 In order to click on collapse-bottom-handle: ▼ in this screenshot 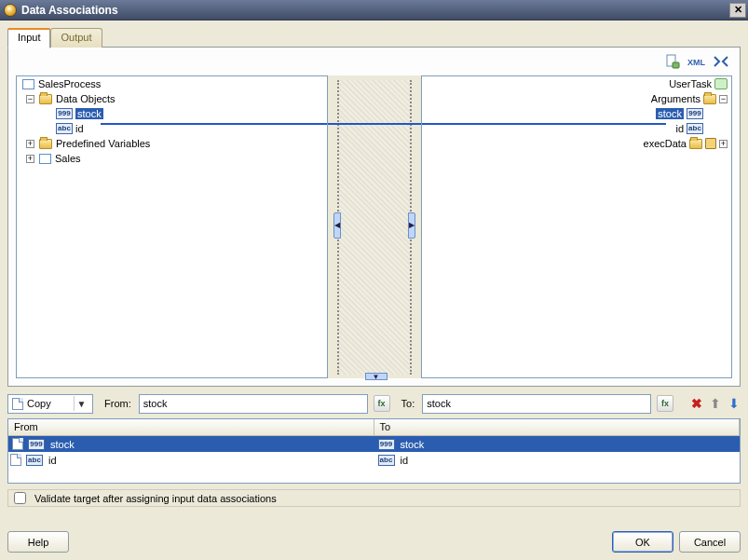, I will do `click(376, 376)`.